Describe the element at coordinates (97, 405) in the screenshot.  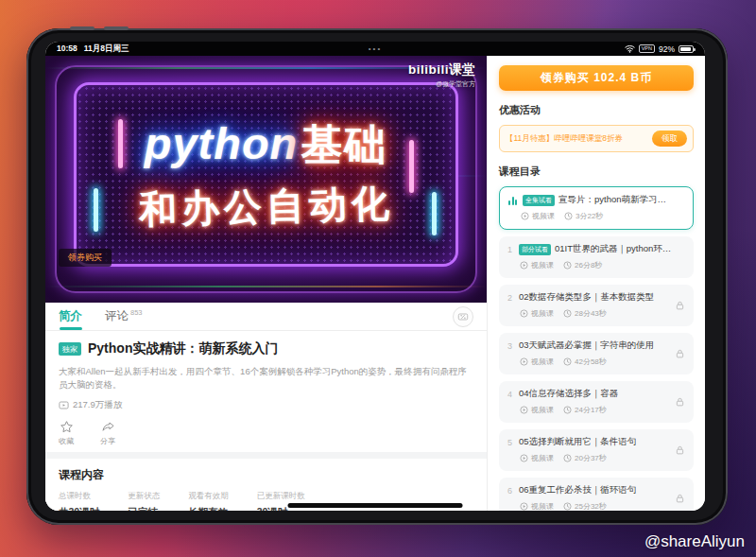
I see `play-count: 217.9万播放` at that location.